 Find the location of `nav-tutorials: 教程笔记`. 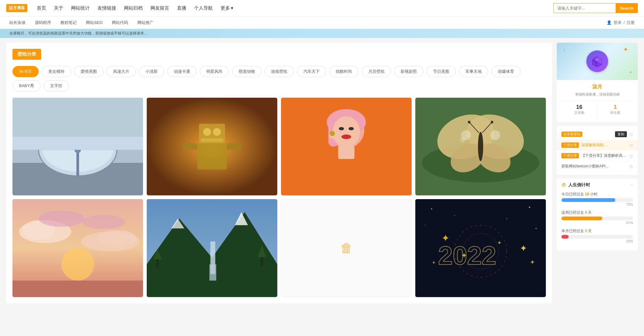

nav-tutorials: 教程笔记 is located at coordinates (69, 23).